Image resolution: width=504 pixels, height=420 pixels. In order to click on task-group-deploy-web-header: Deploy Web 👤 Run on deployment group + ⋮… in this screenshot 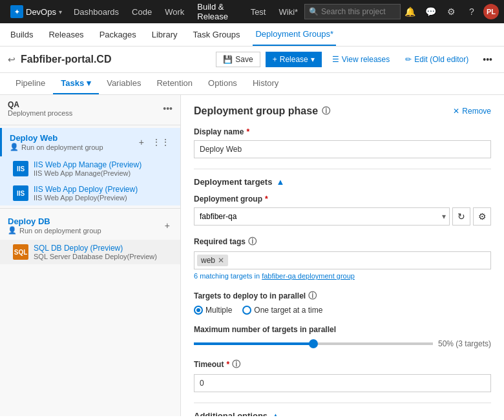, I will do `click(90, 142)`.